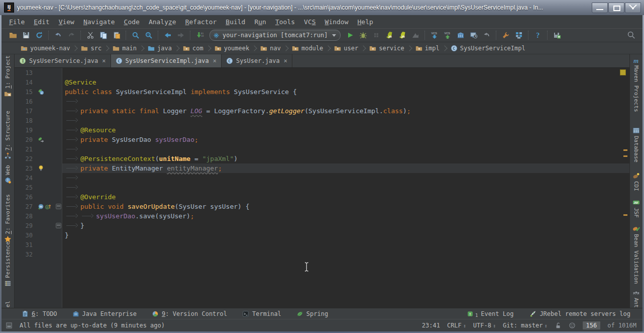 This screenshot has width=644, height=333. I want to click on breadcrumb-item-nav: nav, so click(270, 48).